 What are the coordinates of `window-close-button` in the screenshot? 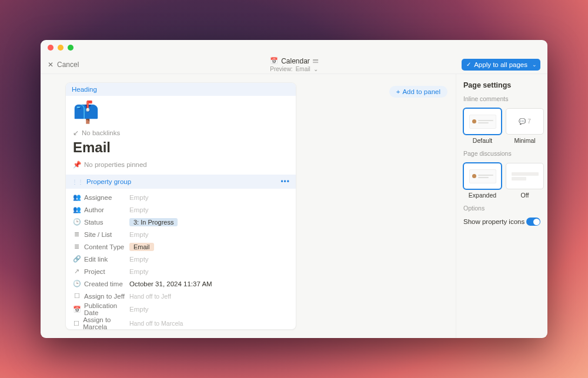 It's located at (51, 48).